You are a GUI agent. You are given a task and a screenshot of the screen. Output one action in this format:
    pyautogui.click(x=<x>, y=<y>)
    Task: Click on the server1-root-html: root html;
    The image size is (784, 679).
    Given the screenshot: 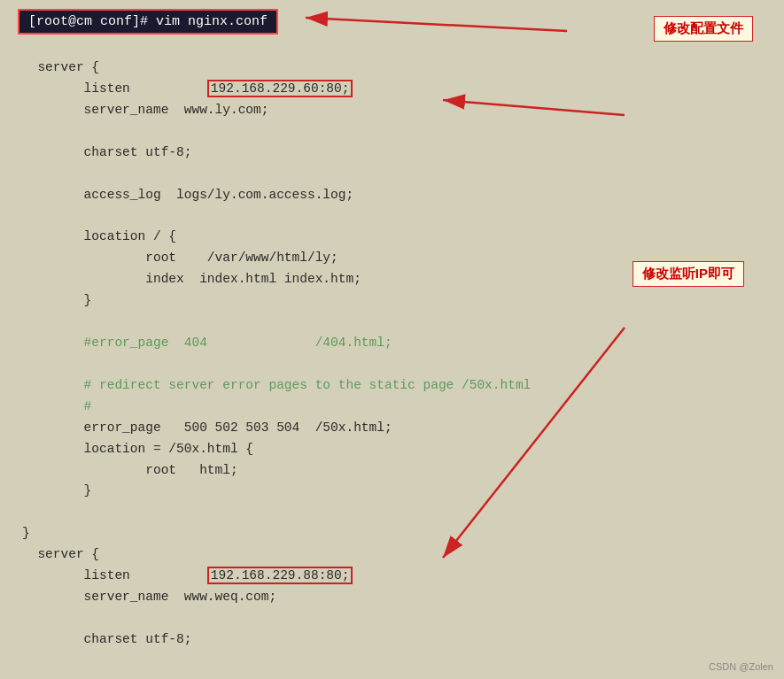 What is the action you would take?
    pyautogui.click(x=403, y=471)
    